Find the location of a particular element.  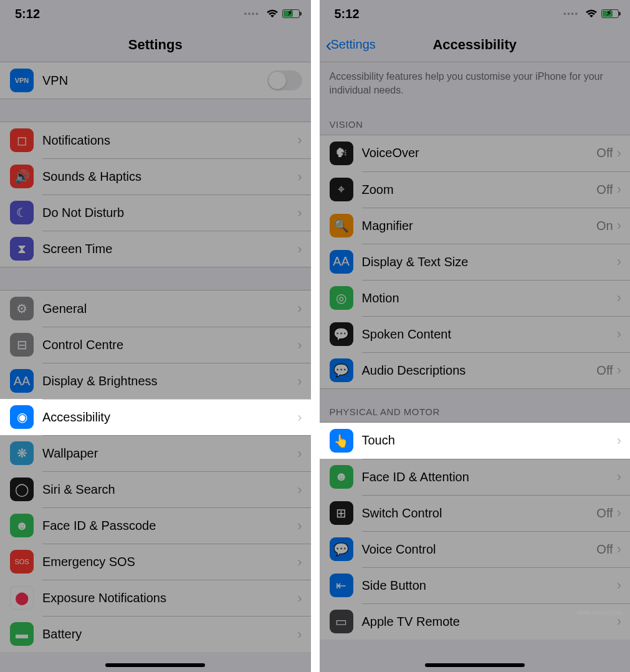

nav-bar: Settings is located at coordinates (156, 45).